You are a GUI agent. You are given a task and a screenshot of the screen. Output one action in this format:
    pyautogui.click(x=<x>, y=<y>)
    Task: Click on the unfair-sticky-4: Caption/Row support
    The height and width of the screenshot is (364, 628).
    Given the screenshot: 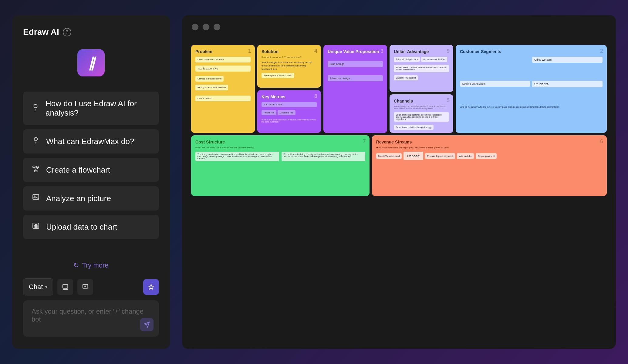 What is the action you would take?
    pyautogui.click(x=406, y=78)
    